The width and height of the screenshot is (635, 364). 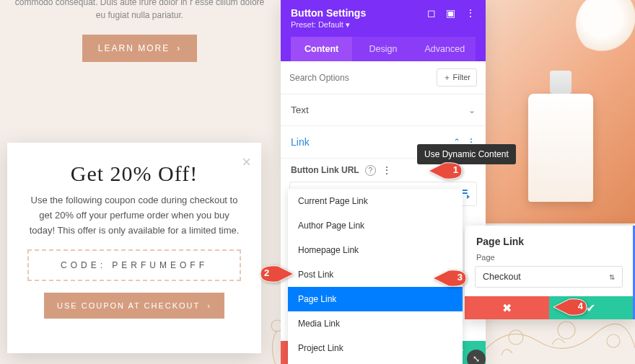 I want to click on resize-handle-icon: ⤡, so click(x=476, y=357).